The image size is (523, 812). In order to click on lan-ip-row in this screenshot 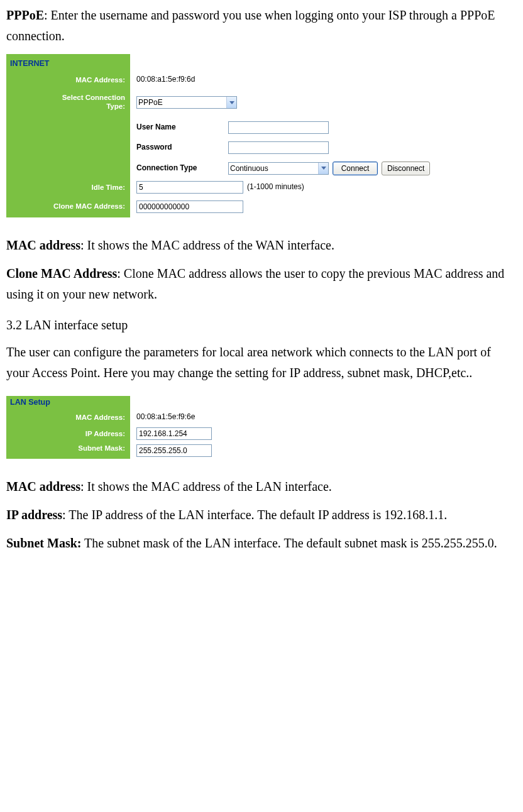, I will do `click(219, 434)`.